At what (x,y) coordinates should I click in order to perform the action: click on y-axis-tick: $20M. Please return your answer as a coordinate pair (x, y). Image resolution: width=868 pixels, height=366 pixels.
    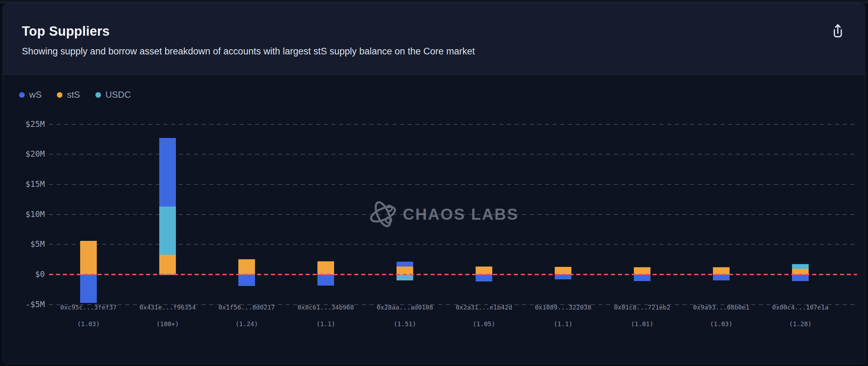
    Looking at the image, I should click on (24, 154).